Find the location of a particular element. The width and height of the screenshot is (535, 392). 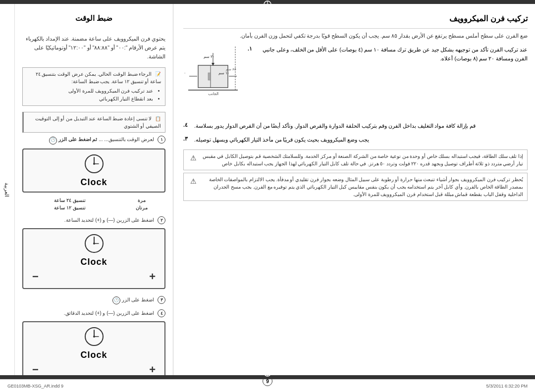

minus-button-2: − is located at coordinates (36, 277).